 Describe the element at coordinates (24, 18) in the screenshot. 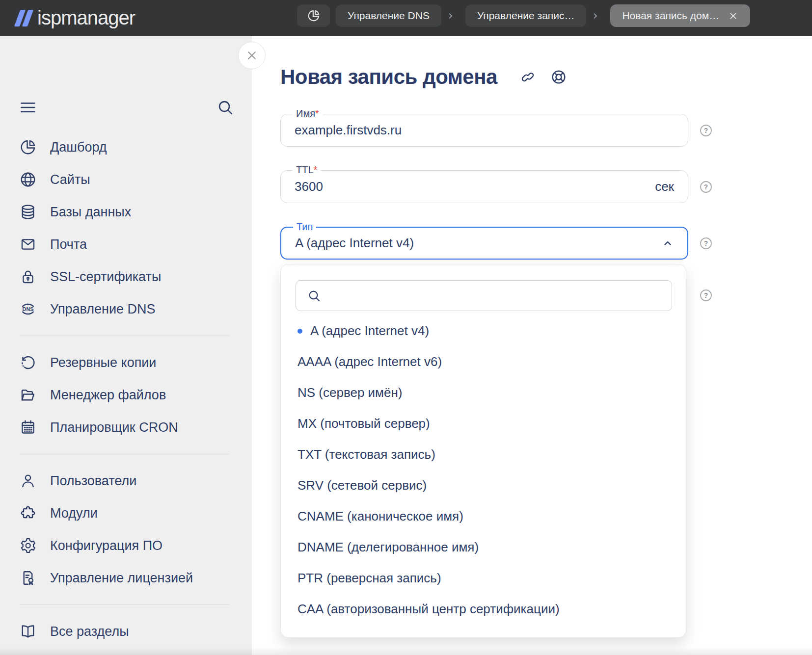

I see `logo-slashes-icon` at that location.